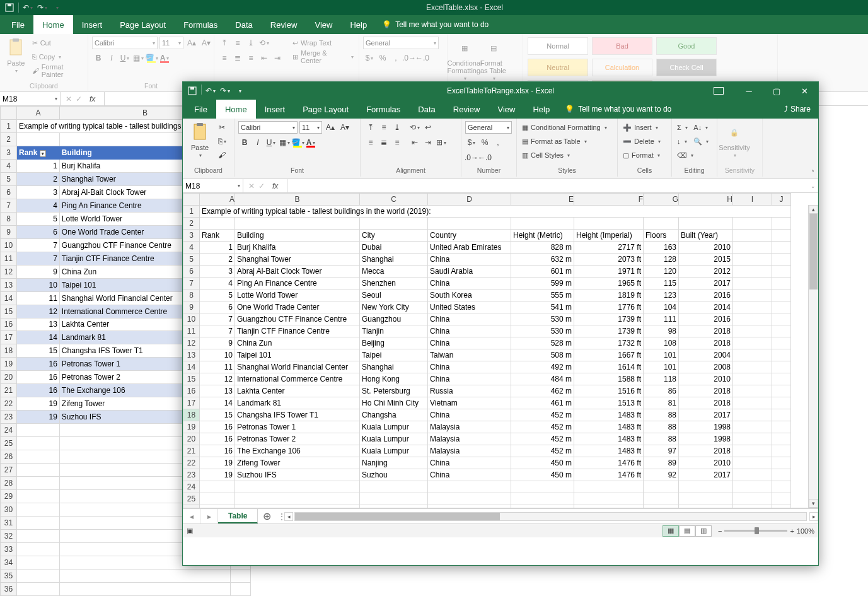 This screenshot has width=868, height=596. I want to click on cell-styles-button: ▥ Cell Styles▾, so click(565, 155).